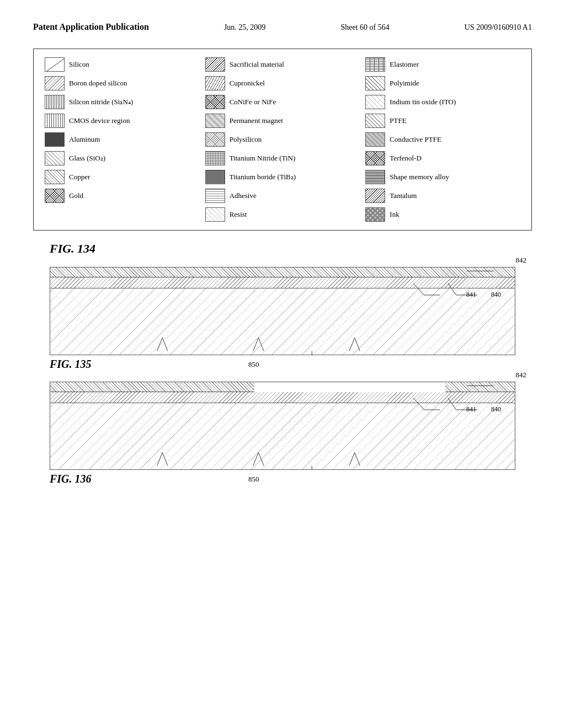 The height and width of the screenshot is (728, 565). Describe the element at coordinates (415, 140) in the screenshot. I see `label-cptfe: Conductive PTFE` at that location.